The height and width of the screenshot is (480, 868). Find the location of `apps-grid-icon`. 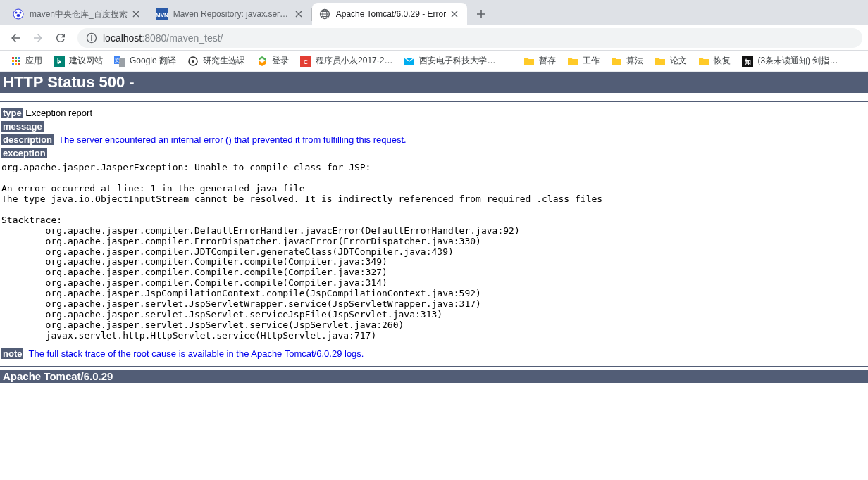

apps-grid-icon is located at coordinates (16, 61).